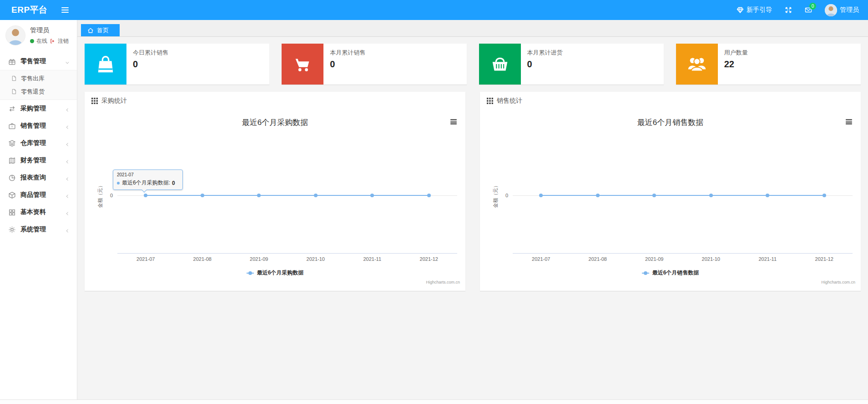 This screenshot has height=404, width=868. Describe the element at coordinates (38, 178) in the screenshot. I see `sidebar-item-report-query: 报表查询` at that location.